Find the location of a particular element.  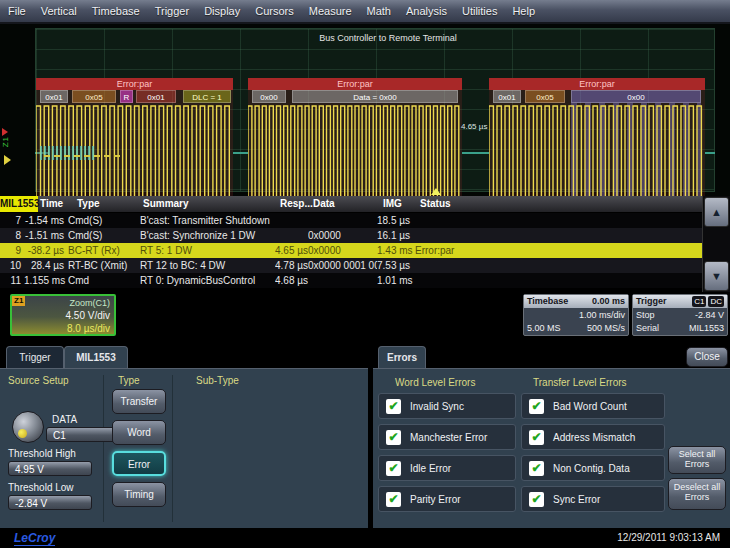

cell-summary: B'cast: Synchronize 1 DW is located at coordinates (208, 236).